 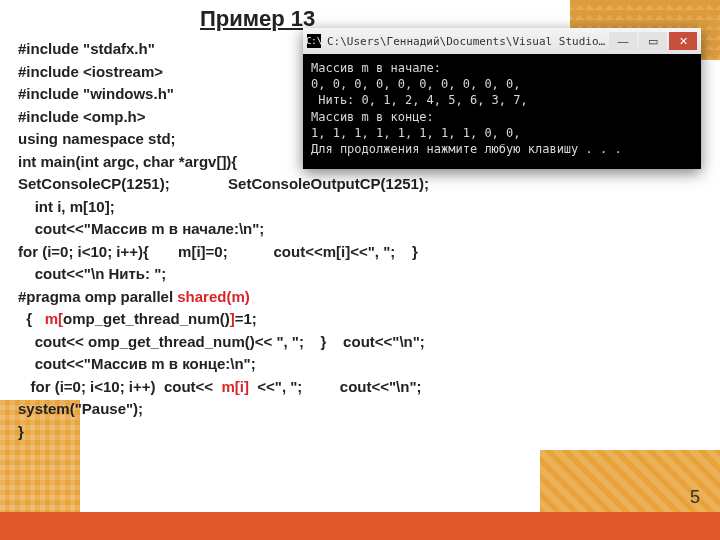 What do you see at coordinates (80, 408) in the screenshot?
I see `code-line: system("Pause");` at bounding box center [80, 408].